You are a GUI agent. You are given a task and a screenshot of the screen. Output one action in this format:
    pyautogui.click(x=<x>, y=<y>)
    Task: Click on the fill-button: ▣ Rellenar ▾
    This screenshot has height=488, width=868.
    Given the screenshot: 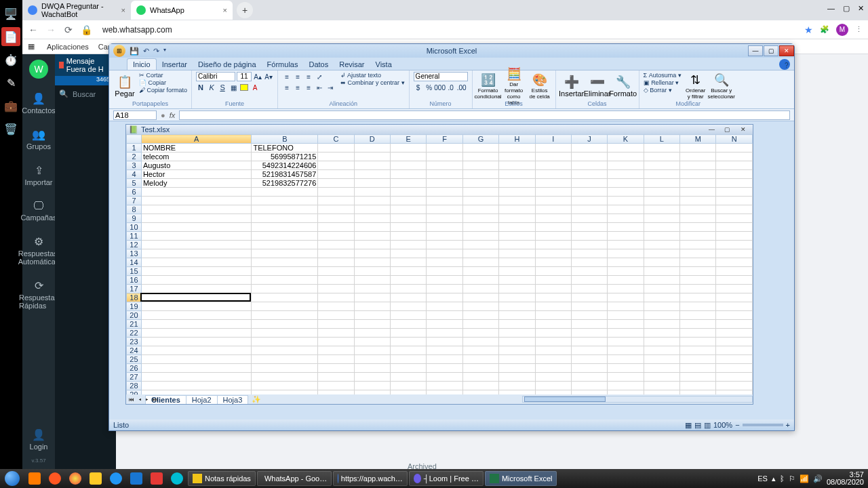 What is the action you would take?
    pyautogui.click(x=663, y=83)
    